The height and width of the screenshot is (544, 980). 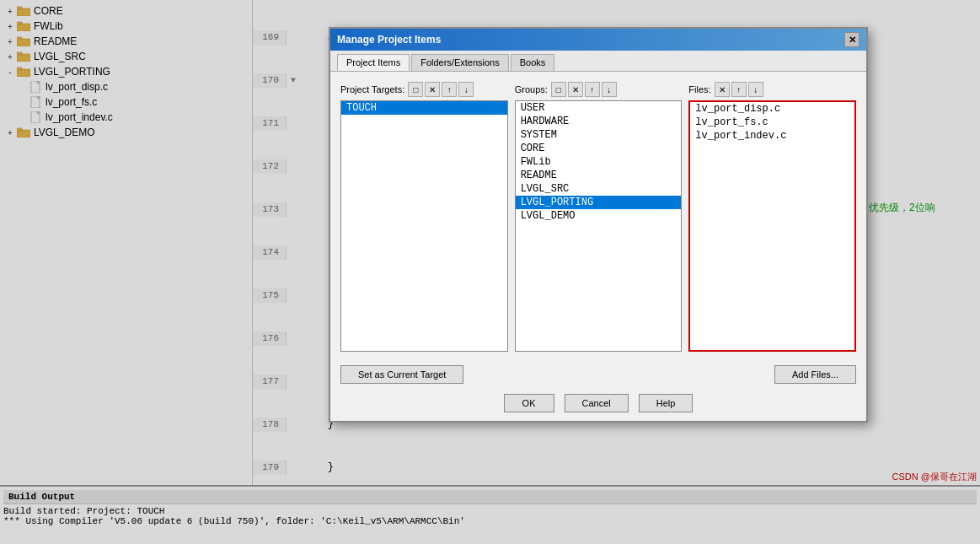 I want to click on tab-folders-ext: Folders/Extensions, so click(x=460, y=62).